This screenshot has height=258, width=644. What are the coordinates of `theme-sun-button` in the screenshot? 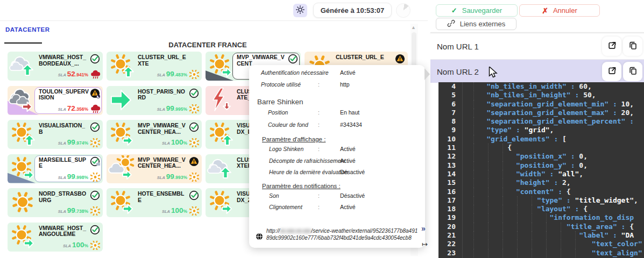 It's located at (300, 11).